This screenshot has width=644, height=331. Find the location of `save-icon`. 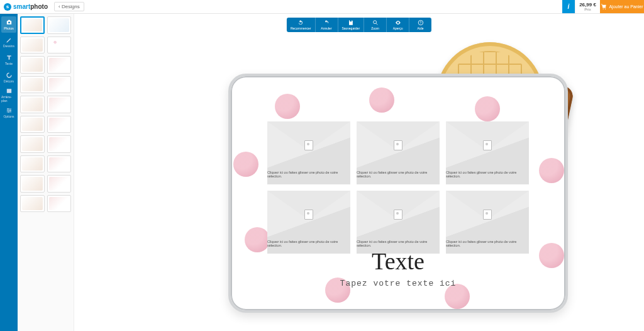

save-icon is located at coordinates (351, 23).